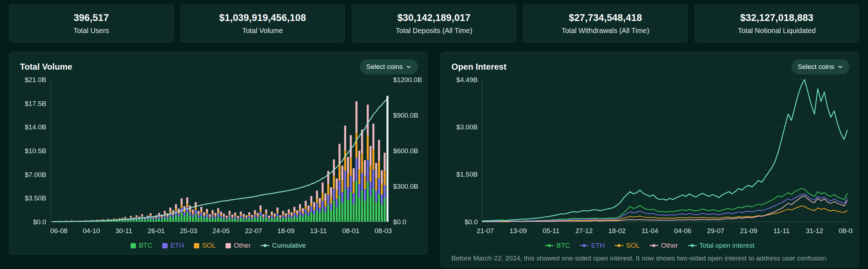 The image size is (868, 269). I want to click on axis-tick-label: $1.50B, so click(467, 174).